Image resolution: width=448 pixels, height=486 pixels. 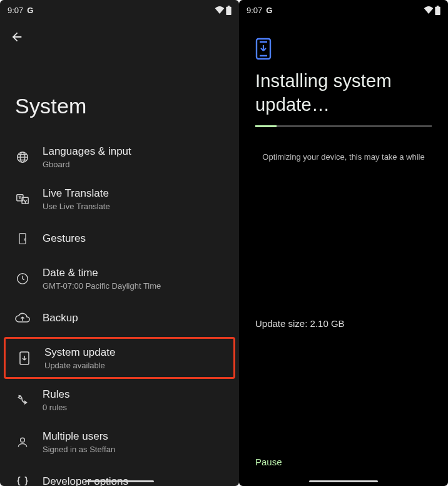 What do you see at coordinates (120, 31) in the screenshot?
I see `back-button` at bounding box center [120, 31].